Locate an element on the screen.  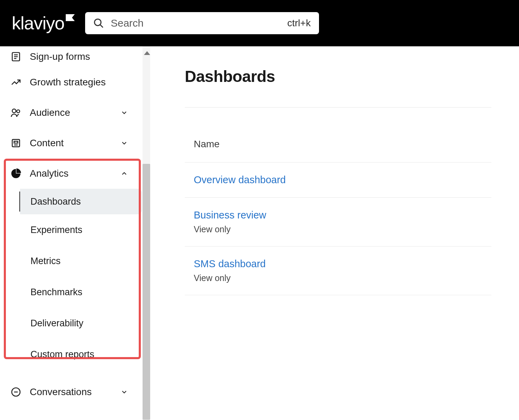
sidebar-item-conversations: Conversations is located at coordinates (71, 392).